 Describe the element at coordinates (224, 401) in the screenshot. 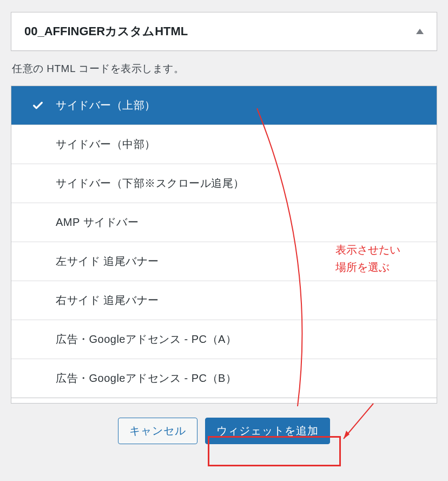

I see `list-overflow-indicator` at that location.